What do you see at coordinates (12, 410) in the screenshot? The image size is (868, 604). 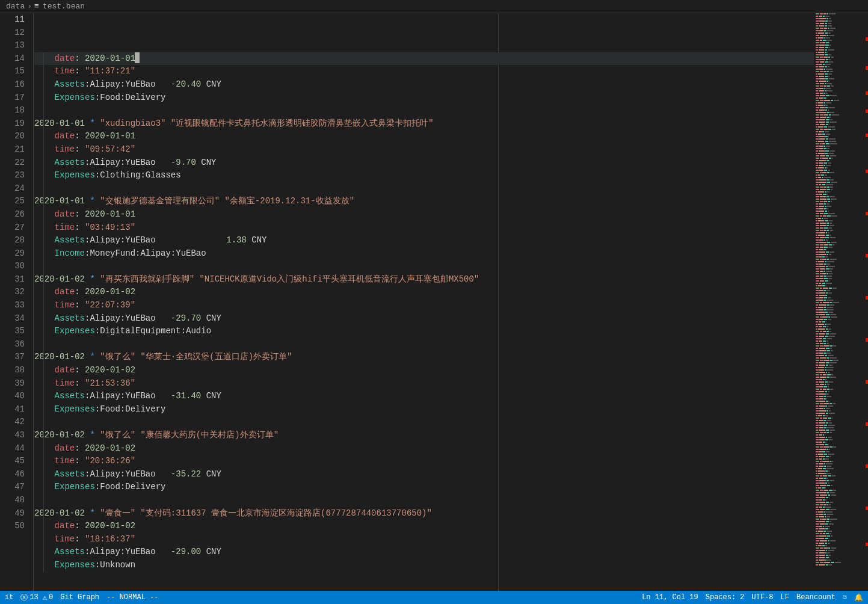 I see `line-number: 41` at bounding box center [12, 410].